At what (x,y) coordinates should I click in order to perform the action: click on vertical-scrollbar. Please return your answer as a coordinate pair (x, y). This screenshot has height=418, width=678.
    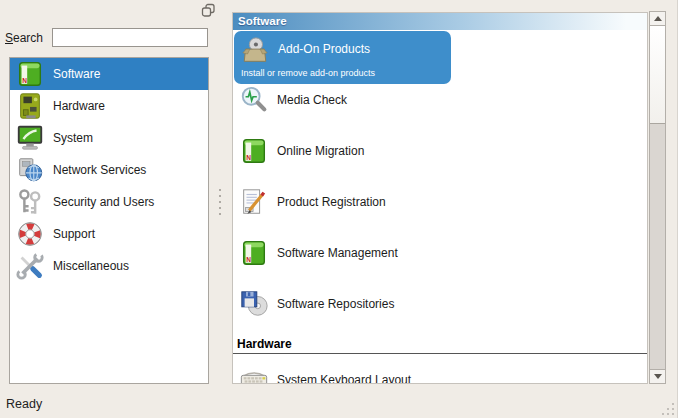
    Looking at the image, I should click on (658, 198).